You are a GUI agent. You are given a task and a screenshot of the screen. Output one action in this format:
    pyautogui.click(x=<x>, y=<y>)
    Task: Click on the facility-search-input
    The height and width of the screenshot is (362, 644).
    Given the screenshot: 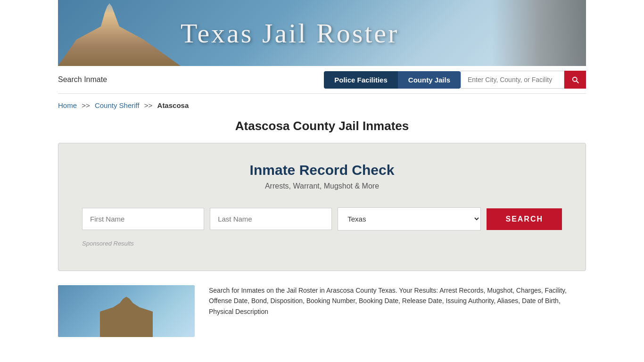 What is the action you would take?
    pyautogui.click(x=512, y=80)
    